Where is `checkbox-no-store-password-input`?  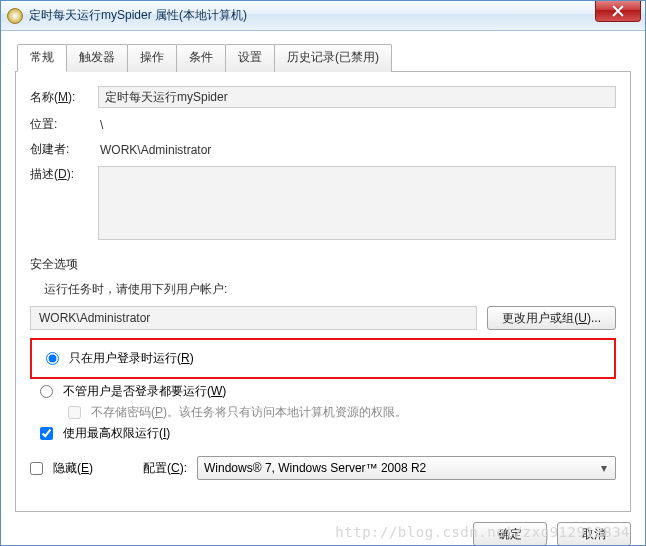 checkbox-no-store-password-input is located at coordinates (74, 412).